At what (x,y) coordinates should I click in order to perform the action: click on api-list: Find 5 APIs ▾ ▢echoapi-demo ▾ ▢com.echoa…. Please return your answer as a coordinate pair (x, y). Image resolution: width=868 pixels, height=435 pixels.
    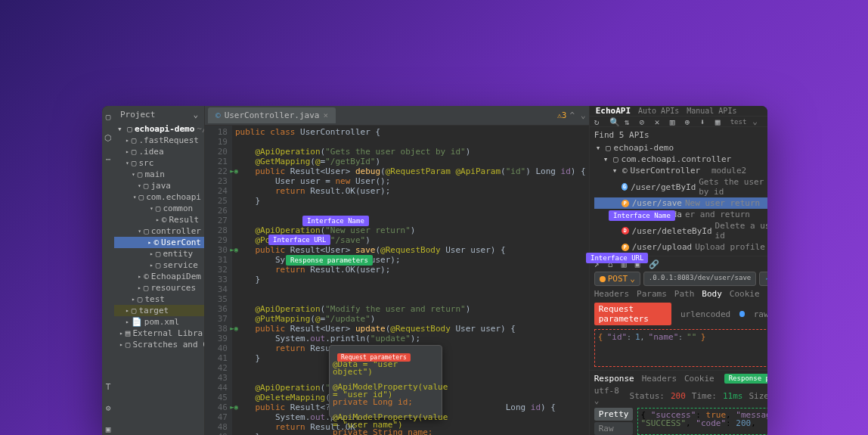
    Looking at the image, I should click on (679, 191).